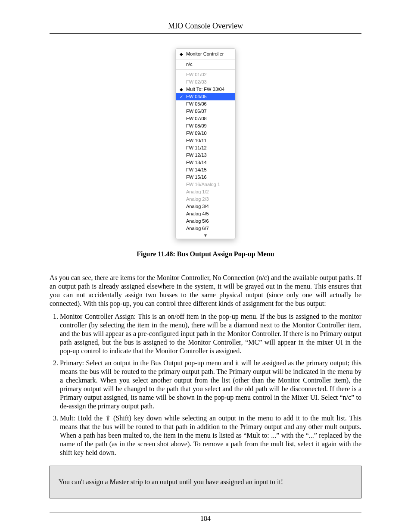 Image resolution: width=411 pixels, height=532 pixels. What do you see at coordinates (206, 207) in the screenshot?
I see `menu-item: Analog 3/4` at bounding box center [206, 207].